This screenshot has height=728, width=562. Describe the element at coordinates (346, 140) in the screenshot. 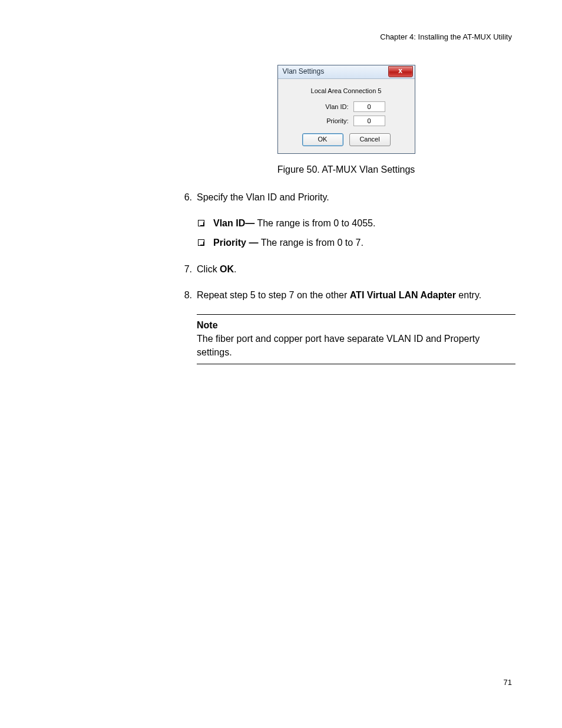

I see `dialog-button-row: OK Cancel` at that location.